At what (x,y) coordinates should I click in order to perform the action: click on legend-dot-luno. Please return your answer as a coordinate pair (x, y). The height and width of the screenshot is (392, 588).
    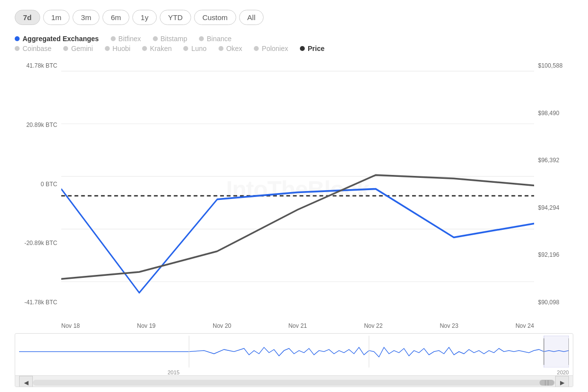
    Looking at the image, I should click on (186, 49).